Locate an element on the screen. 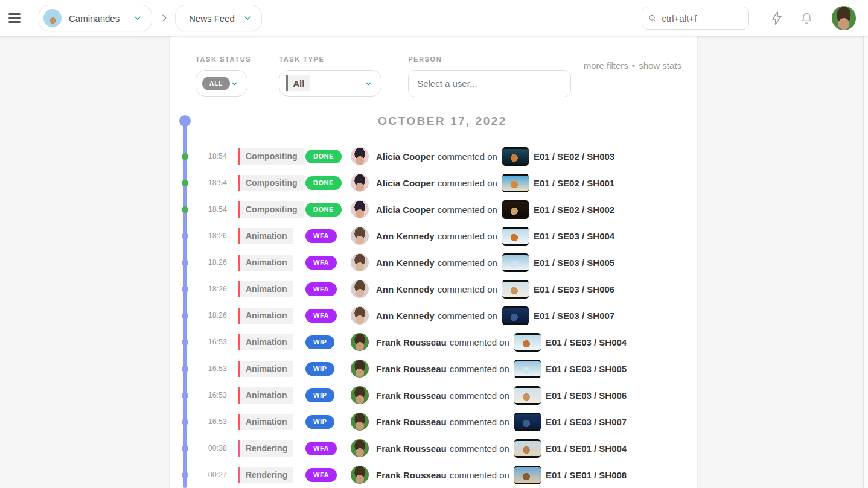 The width and height of the screenshot is (868, 488). person-select-input is located at coordinates (490, 83).